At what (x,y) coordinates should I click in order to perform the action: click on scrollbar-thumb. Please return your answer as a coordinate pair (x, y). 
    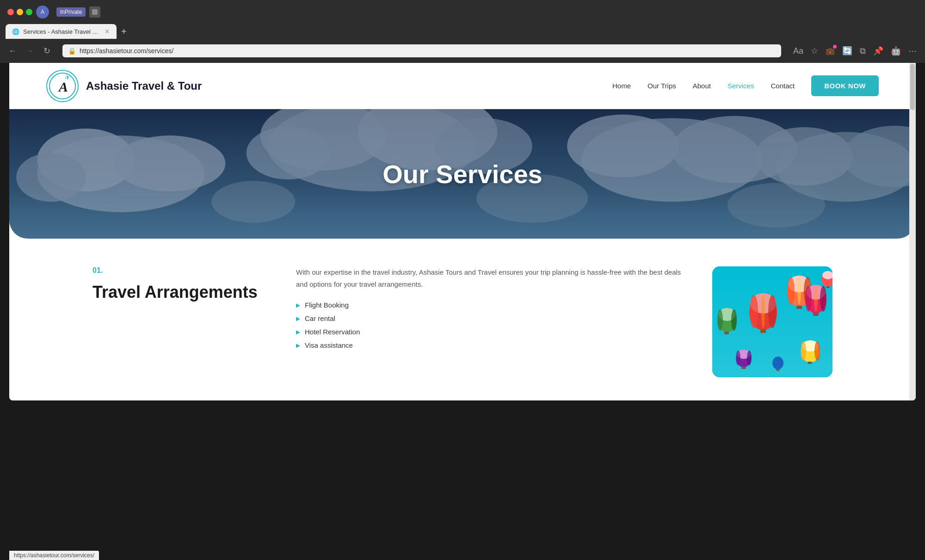
    Looking at the image, I should click on (913, 87).